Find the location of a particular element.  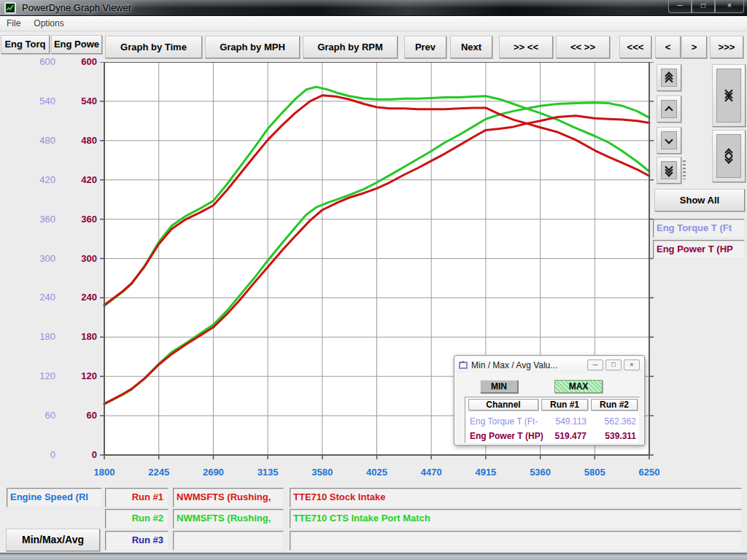

rpm-tick-2245: 2245 is located at coordinates (159, 472).